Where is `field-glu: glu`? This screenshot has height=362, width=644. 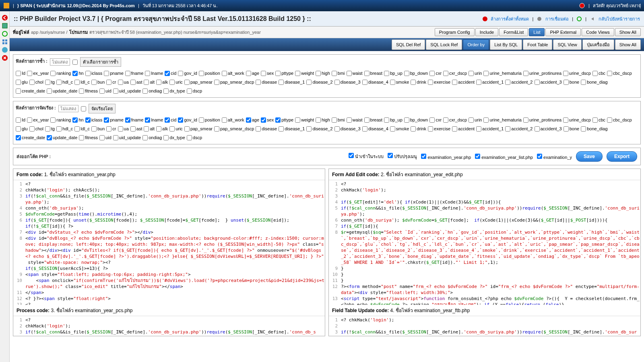
field-glu: glu is located at coordinates (22, 129).